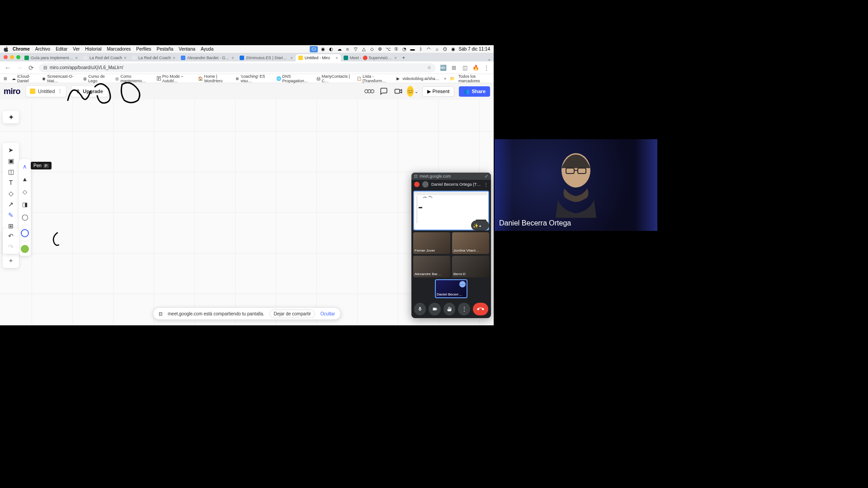  I want to click on search-icon: ⌕, so click(437, 49).